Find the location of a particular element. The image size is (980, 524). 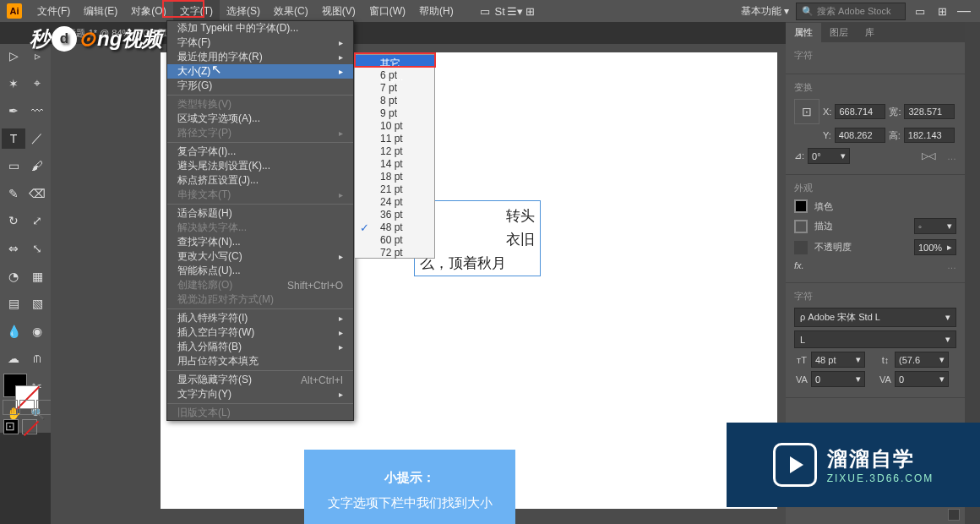

size-option: 36 pt is located at coordinates (395, 213).